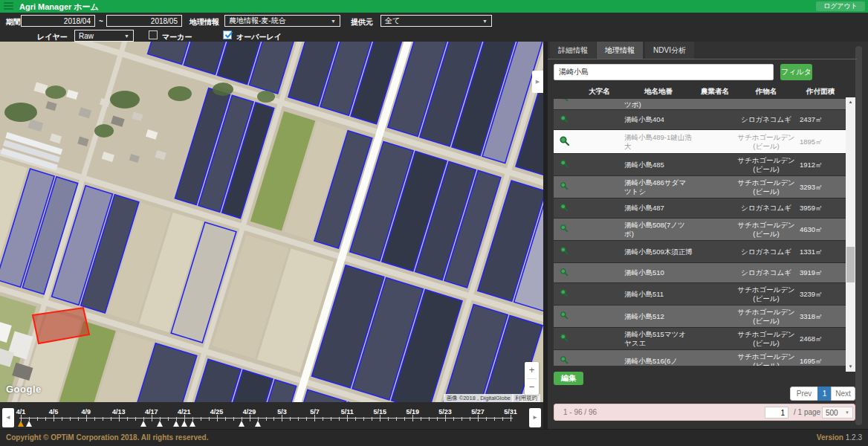 This screenshot has width=868, height=446. I want to click on layer-select: Raw ▼, so click(104, 36).